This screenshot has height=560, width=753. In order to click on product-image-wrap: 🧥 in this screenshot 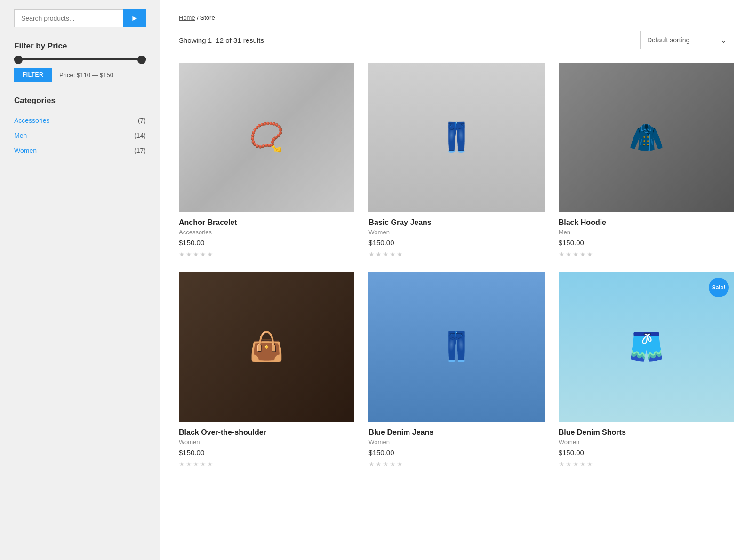, I will do `click(647, 137)`.